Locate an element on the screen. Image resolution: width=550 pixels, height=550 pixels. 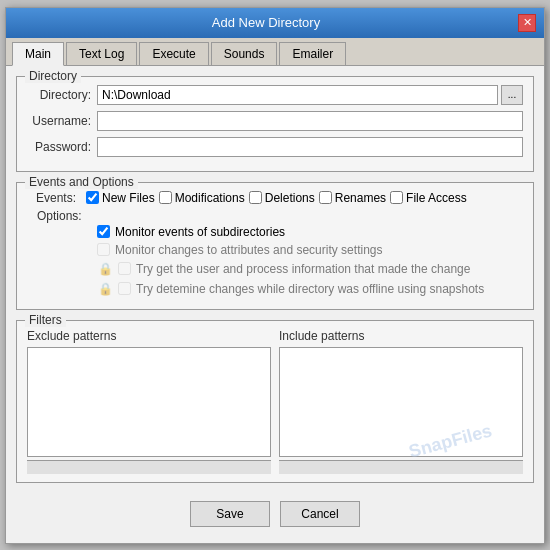
include-col: Include patterns is located at coordinates (401, 402).